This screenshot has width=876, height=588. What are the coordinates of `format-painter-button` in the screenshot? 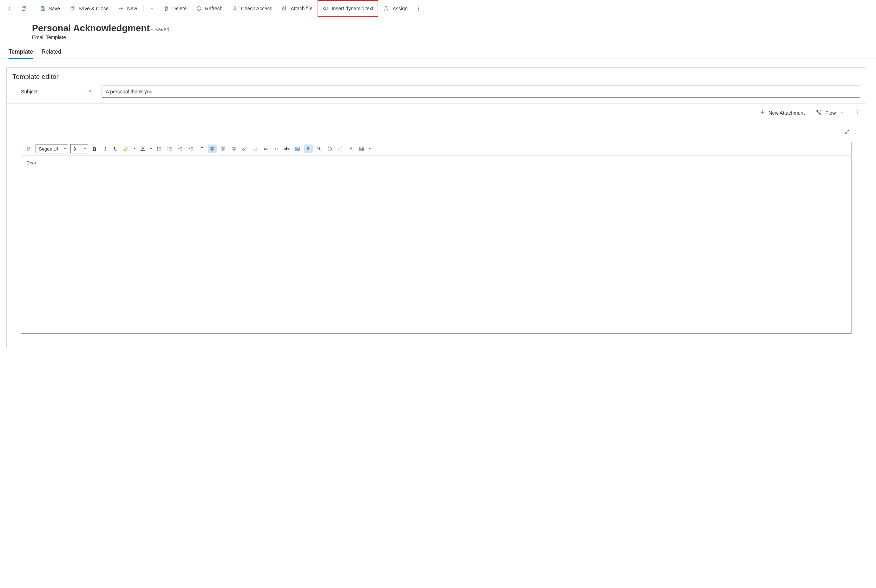 It's located at (29, 148).